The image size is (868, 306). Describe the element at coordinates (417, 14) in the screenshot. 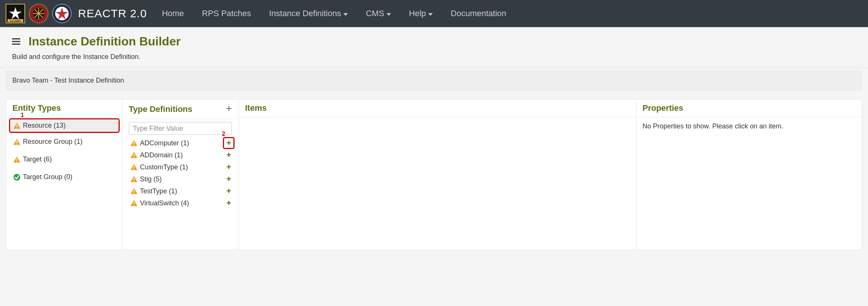

I see `nav-help-label: Help` at that location.